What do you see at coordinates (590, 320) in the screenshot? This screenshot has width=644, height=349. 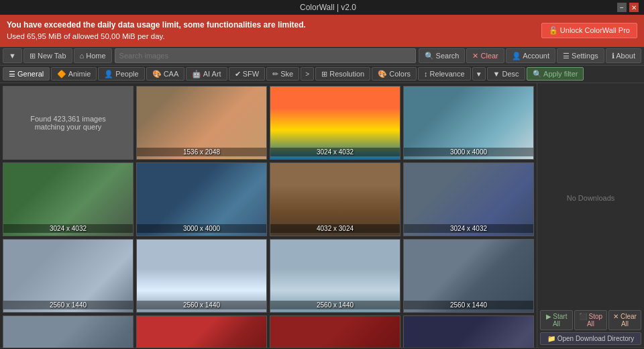 I see `stop-all-button: ⬛ Stop All` at bounding box center [590, 320].